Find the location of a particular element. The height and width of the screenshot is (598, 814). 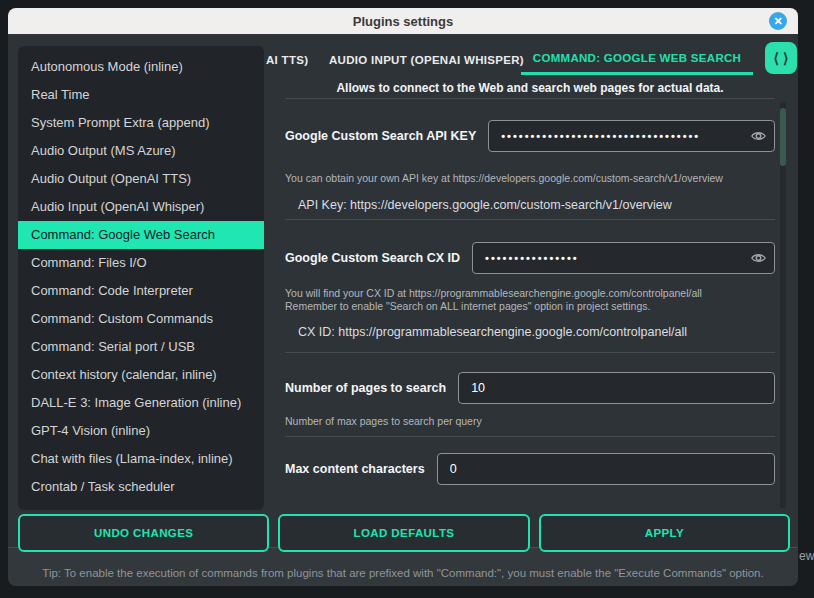

sidebar-item-audio-output-openai-tts: Audio Output (OpenAI TTS) is located at coordinates (141, 179).